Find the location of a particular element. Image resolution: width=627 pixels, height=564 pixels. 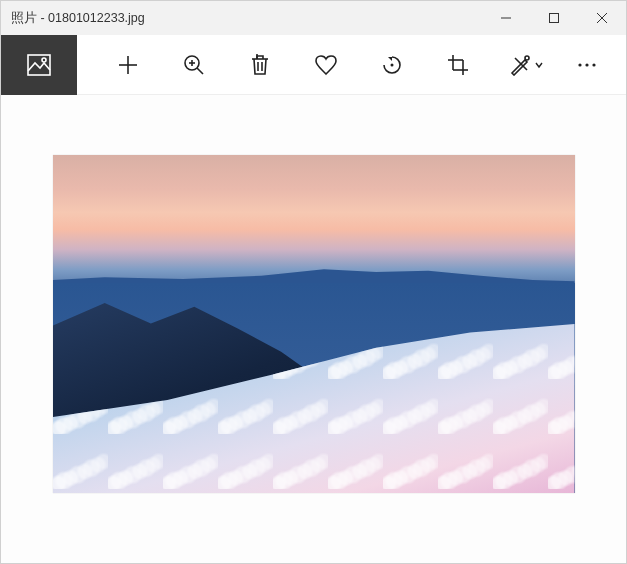

zoom-button is located at coordinates (194, 65).